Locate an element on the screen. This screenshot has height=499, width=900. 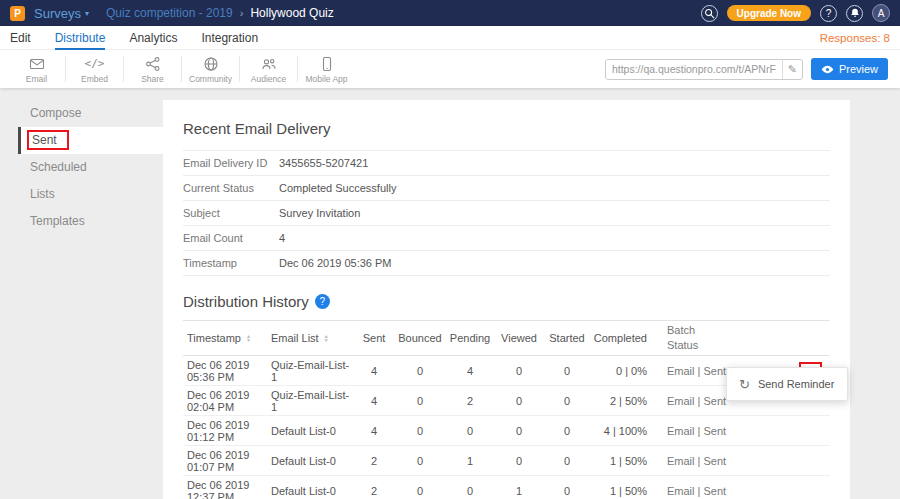
responses-count: Responses: 8 is located at coordinates (855, 38).